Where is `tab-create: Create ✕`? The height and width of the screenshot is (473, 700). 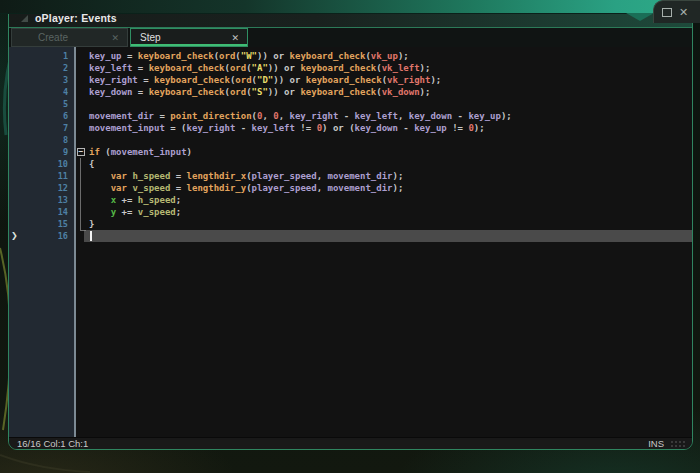
tab-create: Create ✕ is located at coordinates (70, 38).